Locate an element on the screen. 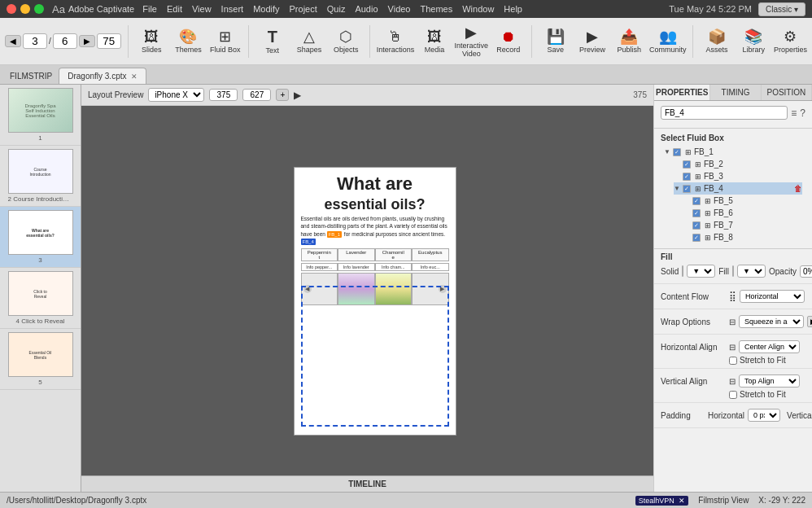  tree-item-fb2: ✓ ⊞ FB_2 is located at coordinates (738, 164).